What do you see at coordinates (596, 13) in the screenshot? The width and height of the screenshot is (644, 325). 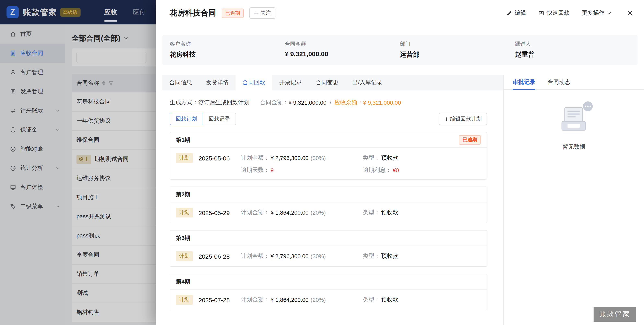 I see `more-actions-button: 更多操作` at bounding box center [596, 13].